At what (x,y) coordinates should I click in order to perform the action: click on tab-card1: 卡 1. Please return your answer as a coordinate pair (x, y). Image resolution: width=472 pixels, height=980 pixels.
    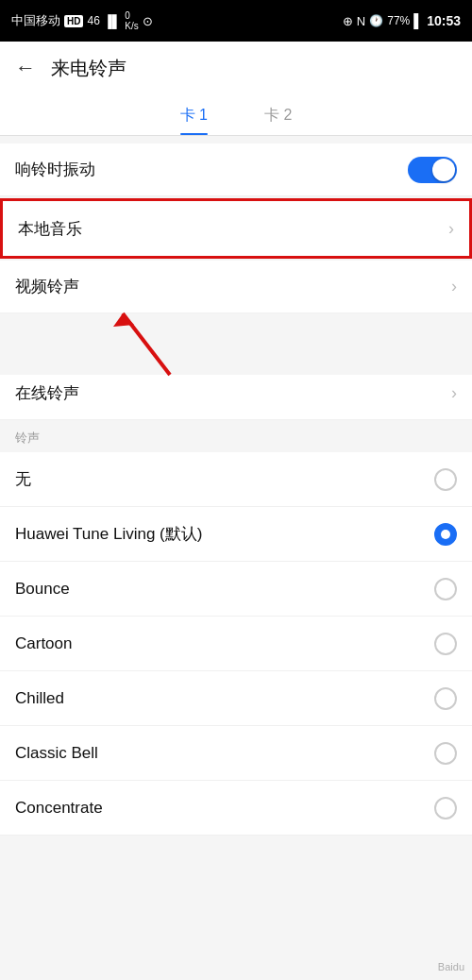
    Looking at the image, I should click on (194, 121).